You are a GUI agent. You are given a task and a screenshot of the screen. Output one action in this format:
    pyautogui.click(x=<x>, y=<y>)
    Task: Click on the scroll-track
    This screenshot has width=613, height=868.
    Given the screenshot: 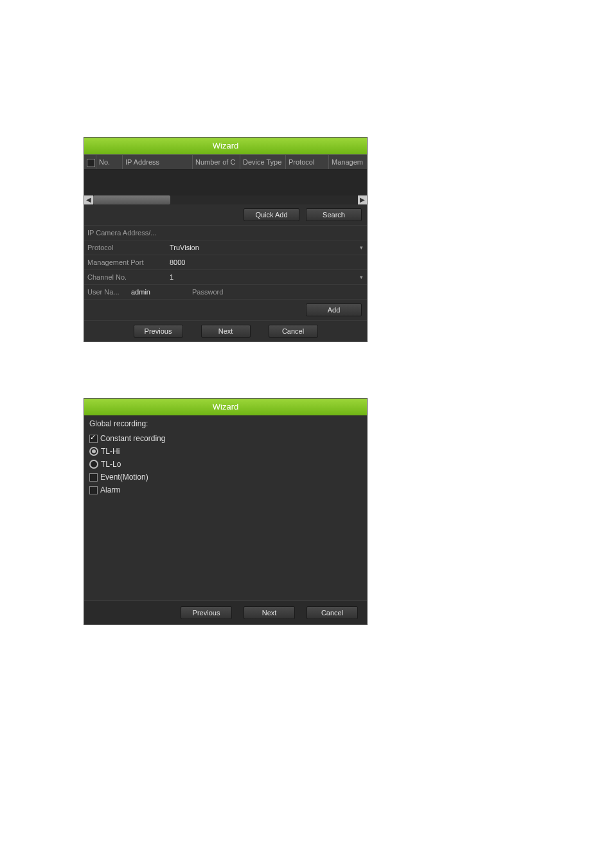 What is the action you would take?
    pyautogui.click(x=226, y=200)
    